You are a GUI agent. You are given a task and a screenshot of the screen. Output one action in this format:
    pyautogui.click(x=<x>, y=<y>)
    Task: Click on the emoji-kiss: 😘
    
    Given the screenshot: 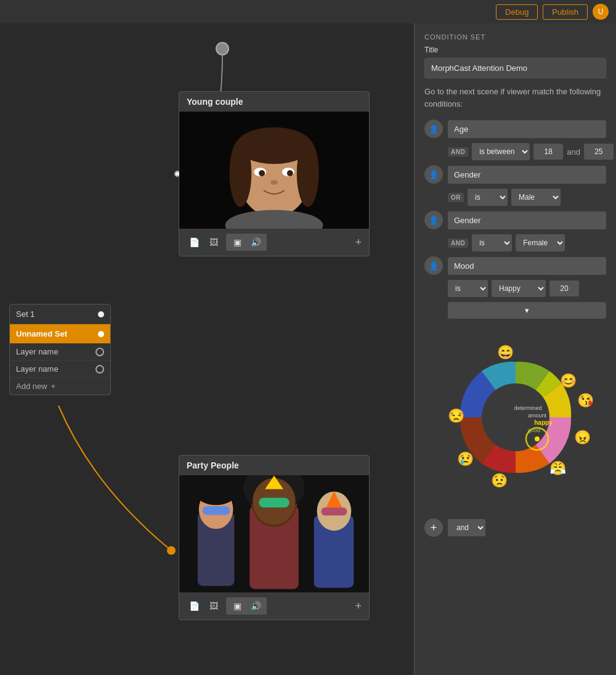 What is the action you would take?
    pyautogui.click(x=586, y=401)
    